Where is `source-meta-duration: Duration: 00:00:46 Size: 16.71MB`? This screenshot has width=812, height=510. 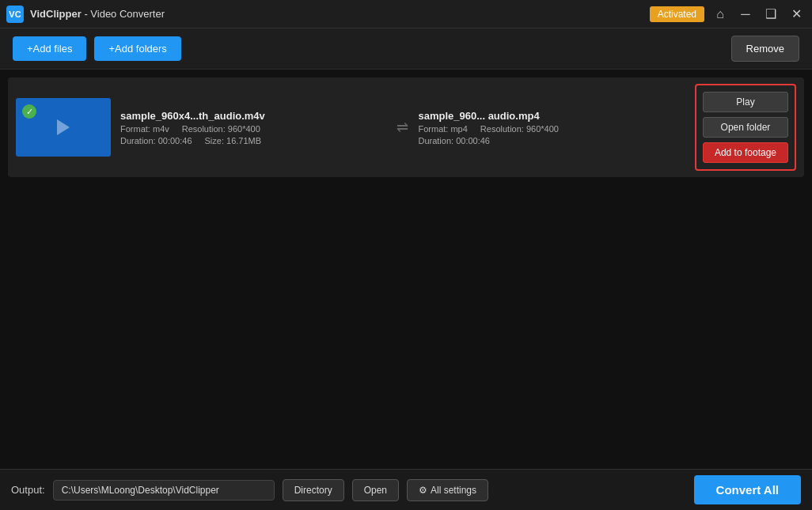 source-meta-duration: Duration: 00:00:46 Size: 16.71MB is located at coordinates (253, 141).